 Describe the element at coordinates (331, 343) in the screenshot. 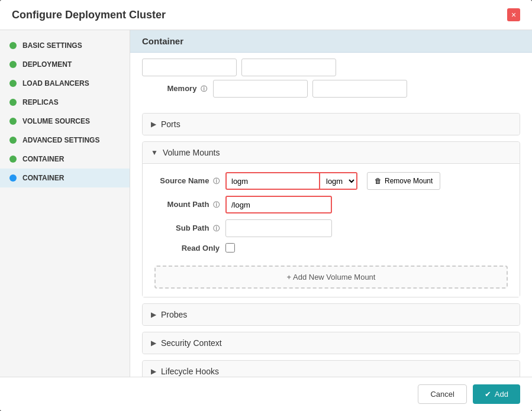

I see `security-context-section: ▶ Security Context` at that location.